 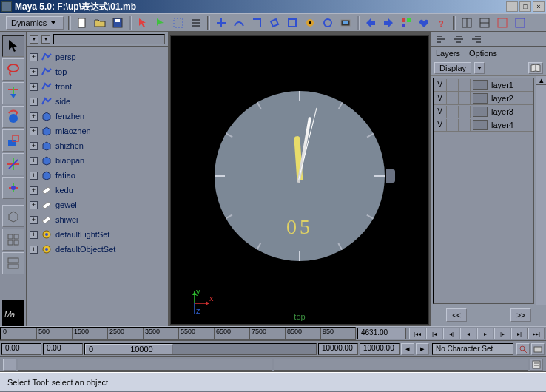 What do you see at coordinates (512, 98) in the screenshot?
I see `layer-name-label: layer2` at bounding box center [512, 98].